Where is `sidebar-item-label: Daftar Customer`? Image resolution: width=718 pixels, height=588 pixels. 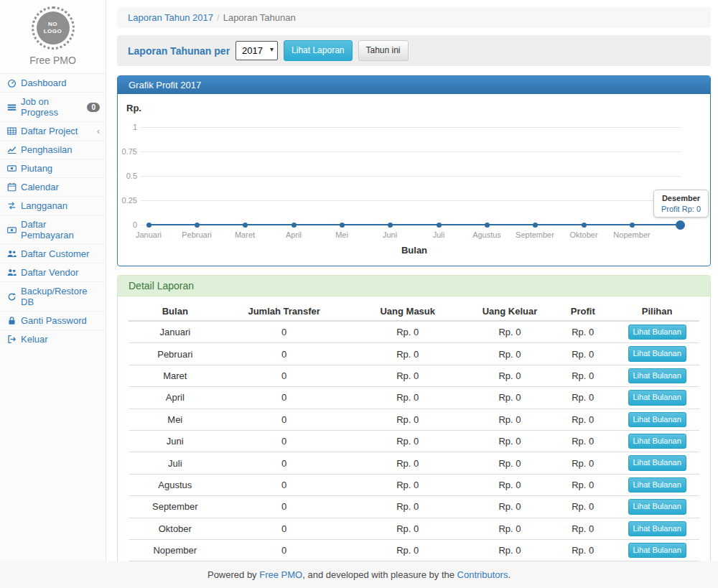 sidebar-item-label: Daftar Customer is located at coordinates (55, 254).